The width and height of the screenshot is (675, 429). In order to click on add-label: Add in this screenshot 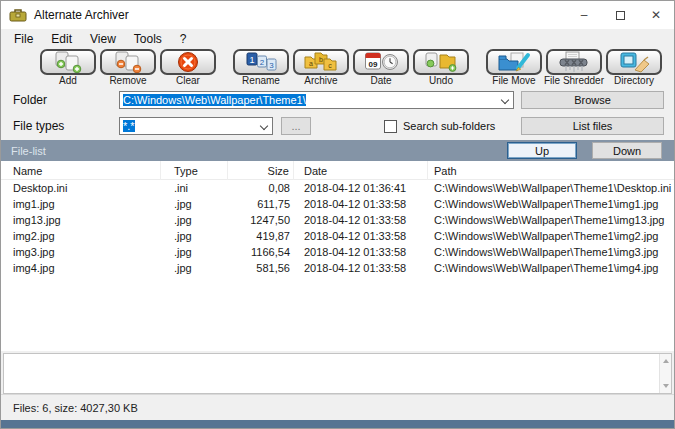, I will do `click(68, 80)`.